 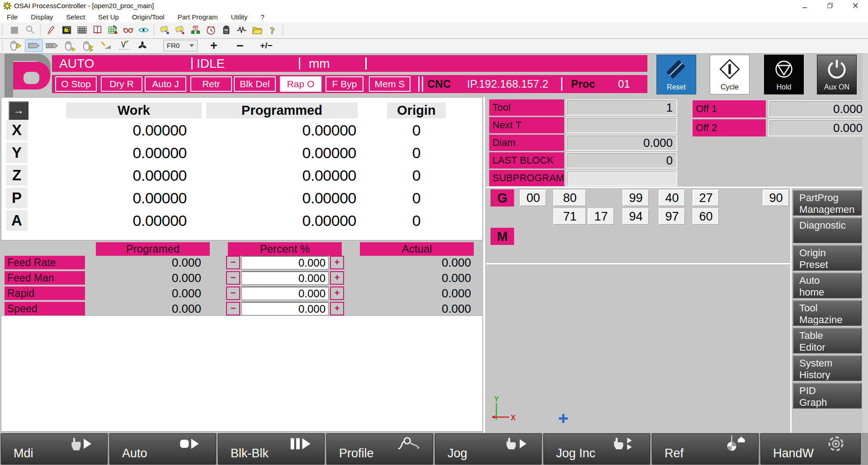 I want to click on menu-select: Select, so click(x=75, y=17).